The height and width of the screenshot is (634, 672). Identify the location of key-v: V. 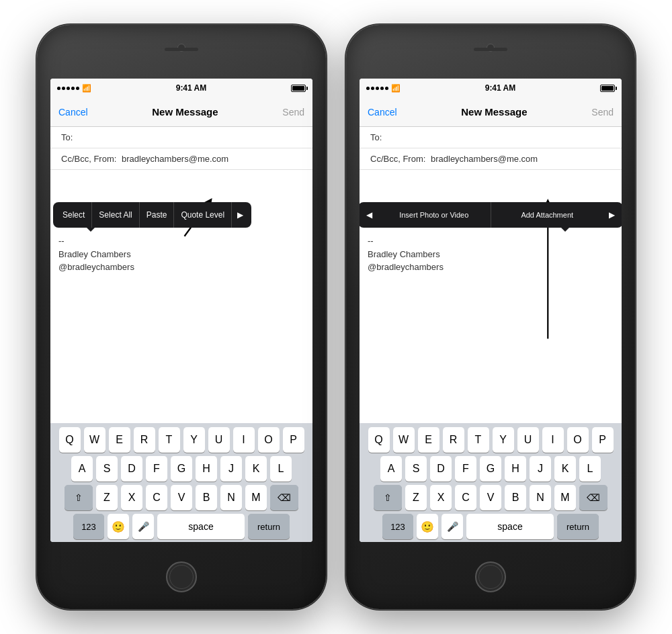
(181, 498).